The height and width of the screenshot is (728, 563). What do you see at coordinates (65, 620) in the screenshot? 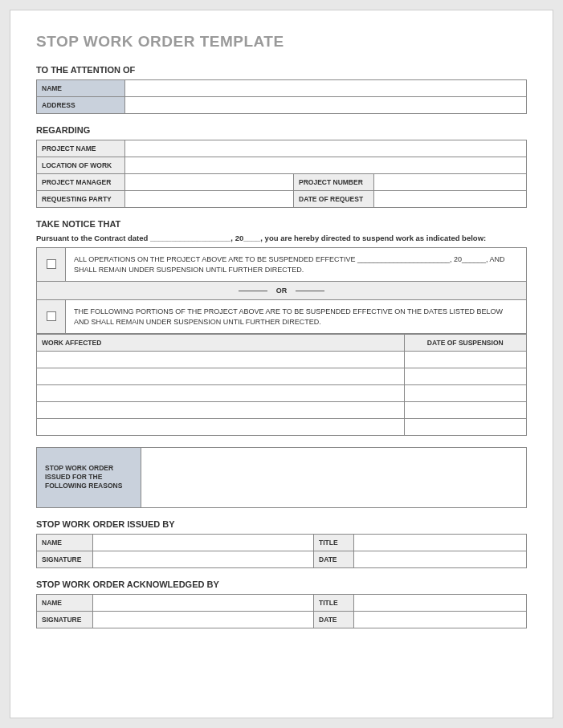
I see `ack-signature-label: SIGNATURE` at bounding box center [65, 620].